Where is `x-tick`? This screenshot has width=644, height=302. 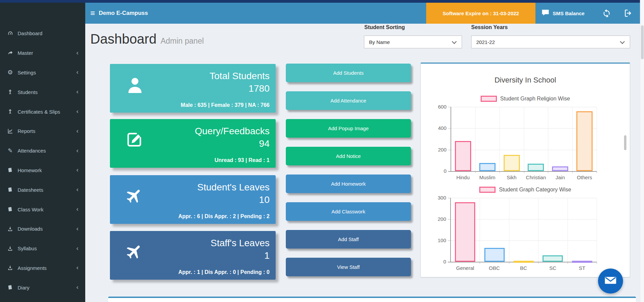 x-tick is located at coordinates (597, 172).